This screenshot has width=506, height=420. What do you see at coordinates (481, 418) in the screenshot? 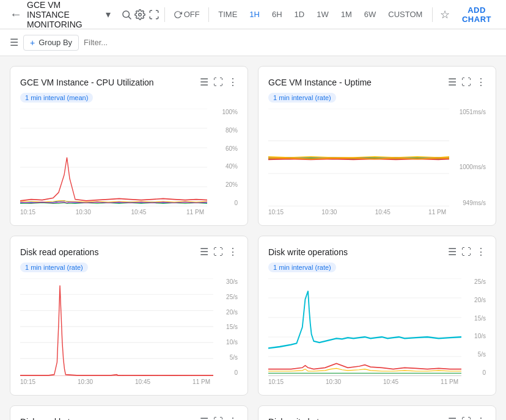
I see `more-icon-disk-write-bytes: ⋮` at bounding box center [481, 418].